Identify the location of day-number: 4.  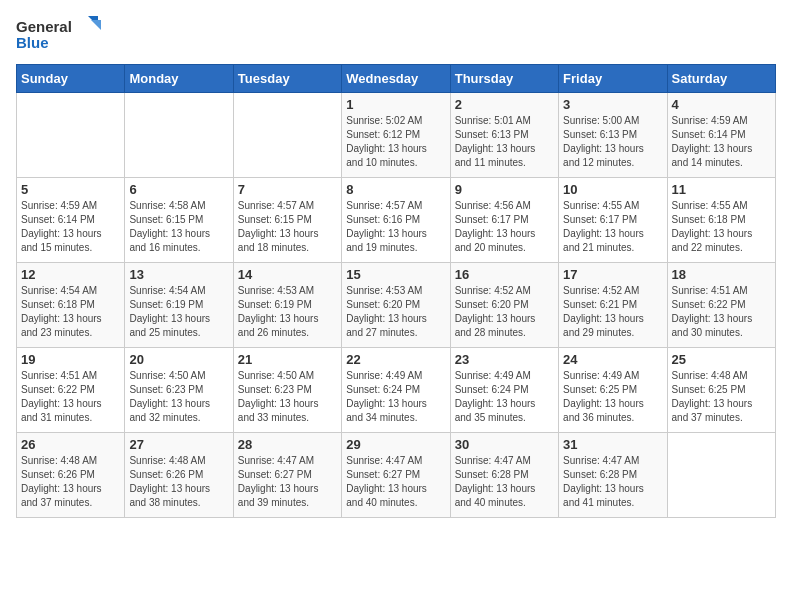
(722, 104).